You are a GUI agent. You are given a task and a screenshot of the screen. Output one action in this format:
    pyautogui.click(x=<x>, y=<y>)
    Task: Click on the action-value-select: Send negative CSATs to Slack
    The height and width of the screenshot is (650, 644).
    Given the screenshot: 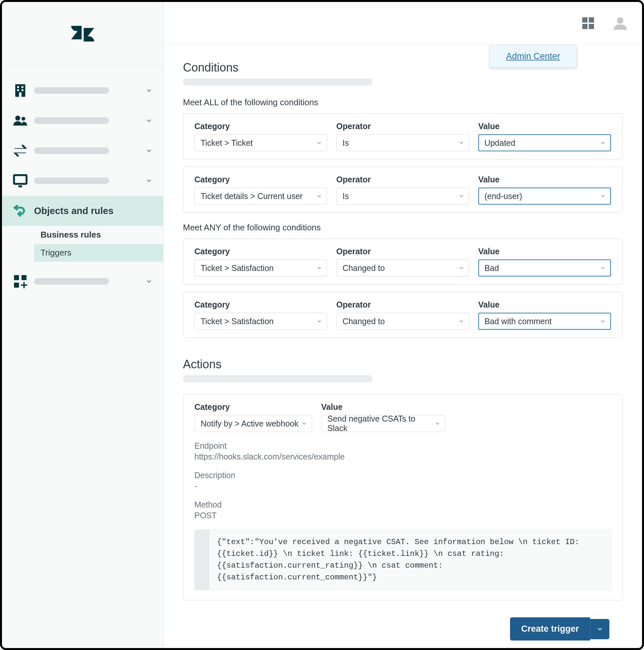 What is the action you would take?
    pyautogui.click(x=383, y=424)
    